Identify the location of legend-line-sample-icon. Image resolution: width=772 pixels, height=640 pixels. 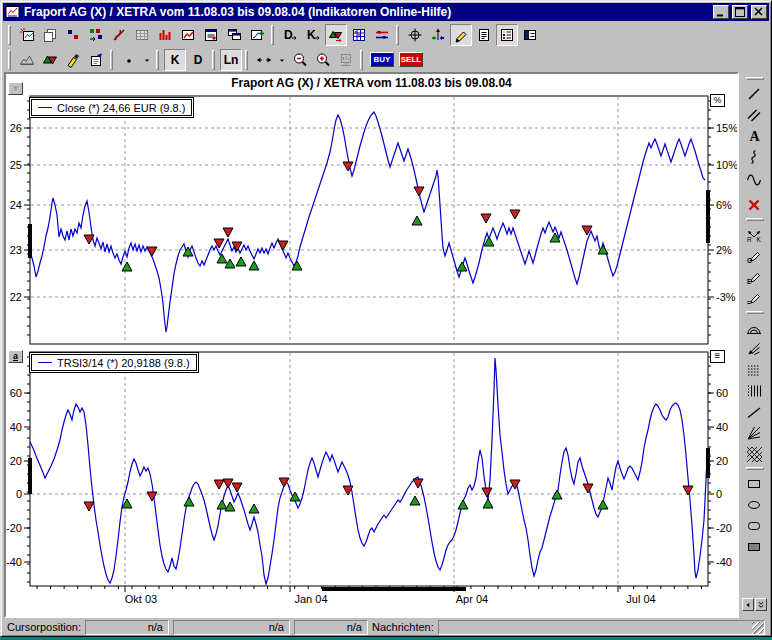
(45, 108).